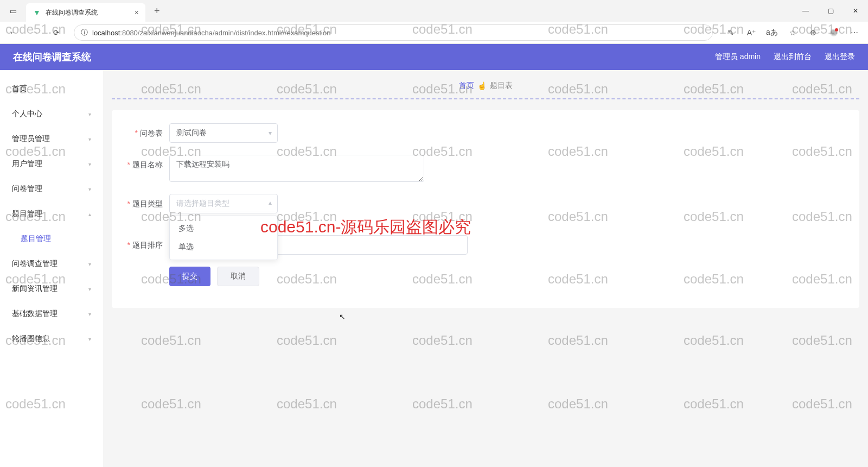 The image size is (868, 467). Describe the element at coordinates (751, 33) in the screenshot. I see `read-aloud-icon: A⁺` at that location.